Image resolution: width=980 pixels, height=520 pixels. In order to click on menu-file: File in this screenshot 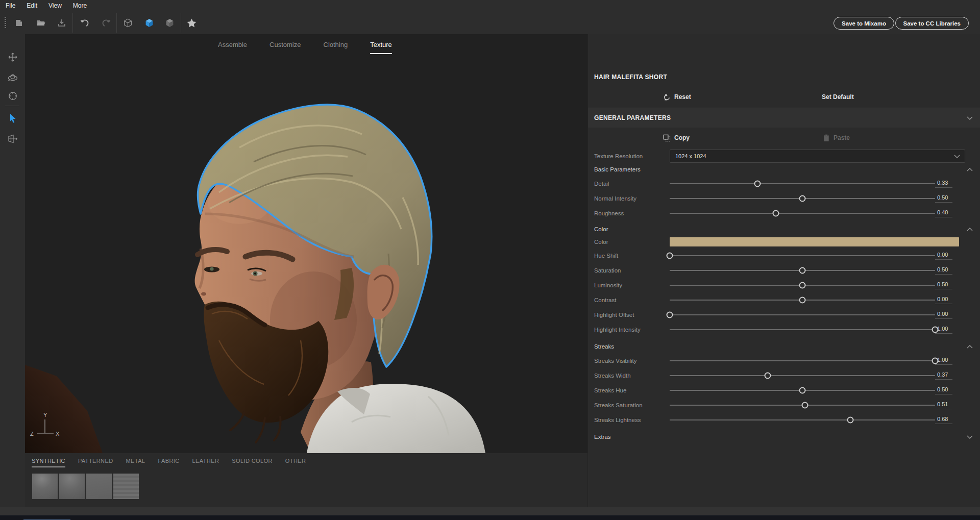, I will do `click(10, 6)`.